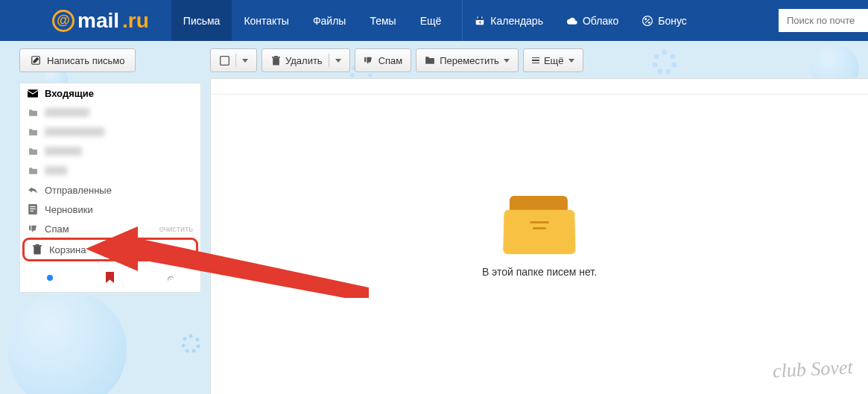  I want to click on percent-icon, so click(647, 21).